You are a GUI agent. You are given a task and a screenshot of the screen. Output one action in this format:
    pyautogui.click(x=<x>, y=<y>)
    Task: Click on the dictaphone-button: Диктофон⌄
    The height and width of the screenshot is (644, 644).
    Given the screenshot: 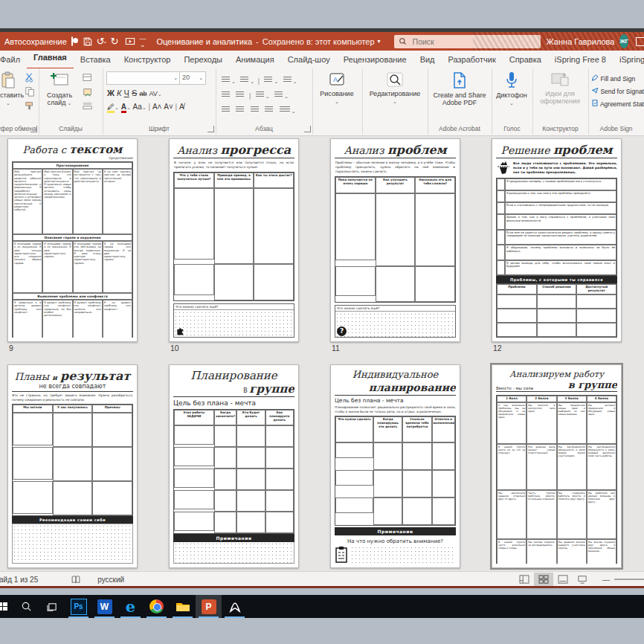 What is the action you would take?
    pyautogui.click(x=512, y=89)
    